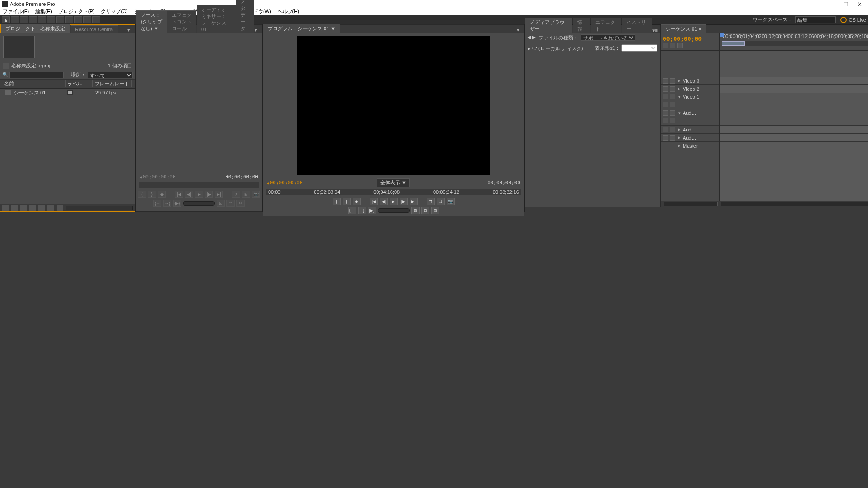 The height and width of the screenshot is (488, 868). I want to click on project-search-input, so click(37, 75).